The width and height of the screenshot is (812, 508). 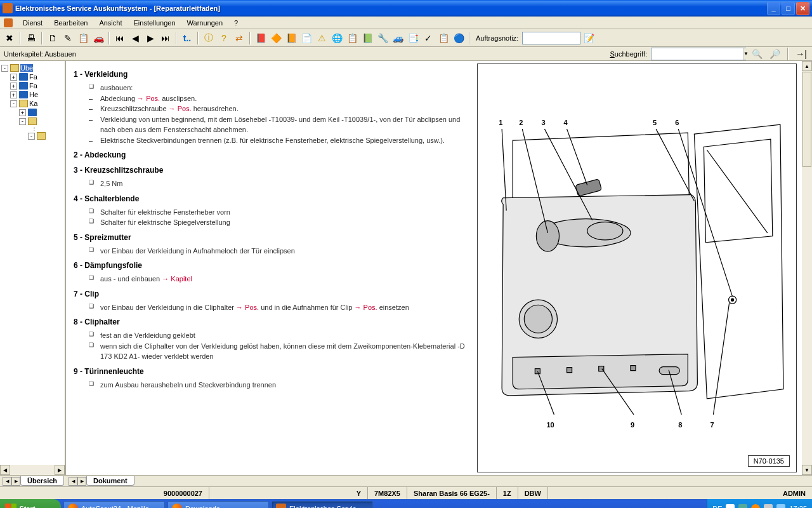 I want to click on search-btn3: →|, so click(x=801, y=54).